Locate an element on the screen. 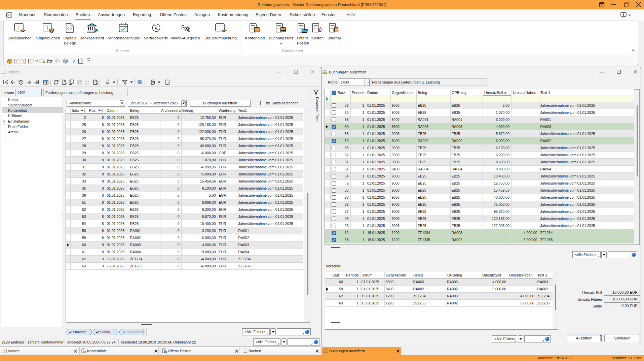  svg-text: Σ is located at coordinates (31, 61).